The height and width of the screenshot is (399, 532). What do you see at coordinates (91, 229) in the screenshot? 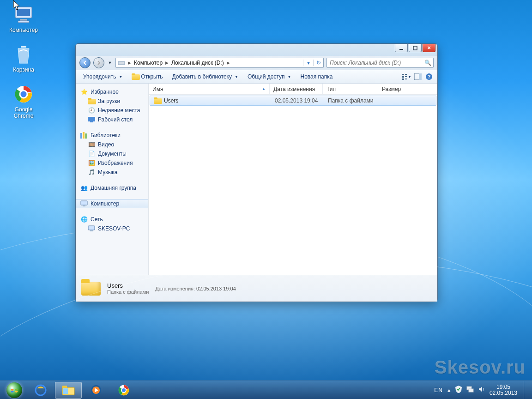
I see `pc-icon` at bounding box center [91, 229].